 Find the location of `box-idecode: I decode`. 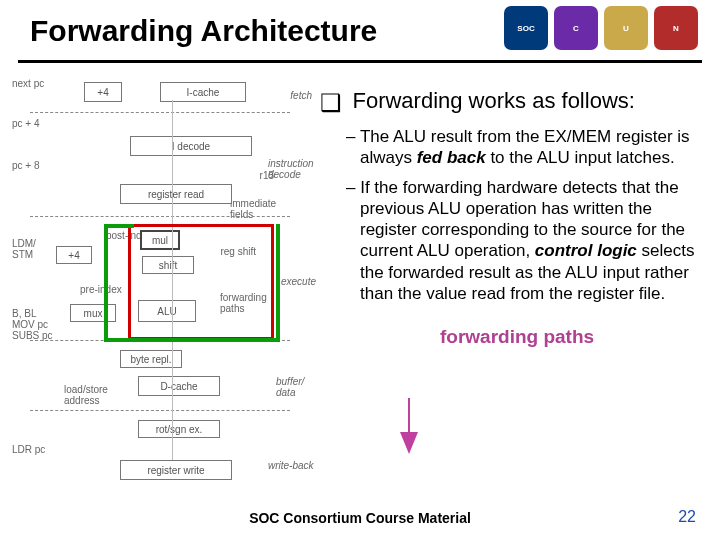

box-idecode: I decode is located at coordinates (191, 146).